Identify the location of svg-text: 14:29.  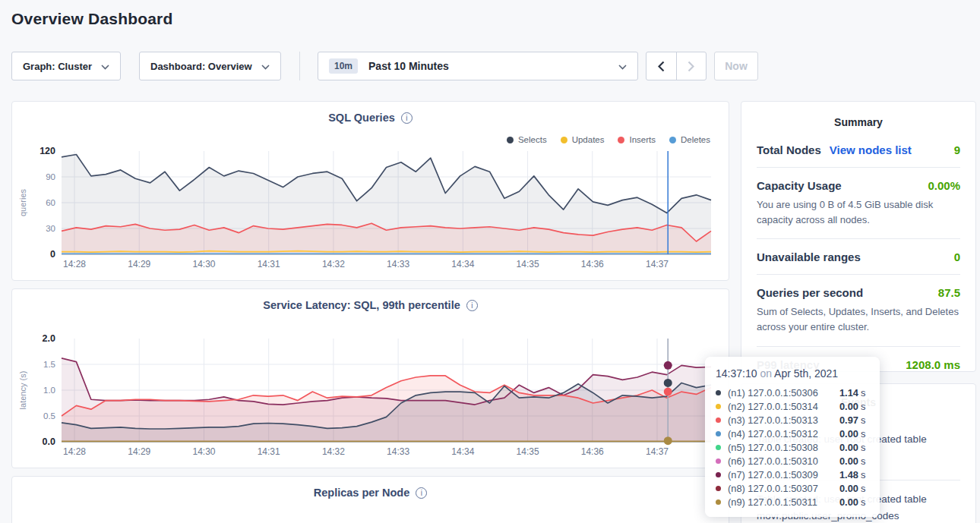
(139, 264).